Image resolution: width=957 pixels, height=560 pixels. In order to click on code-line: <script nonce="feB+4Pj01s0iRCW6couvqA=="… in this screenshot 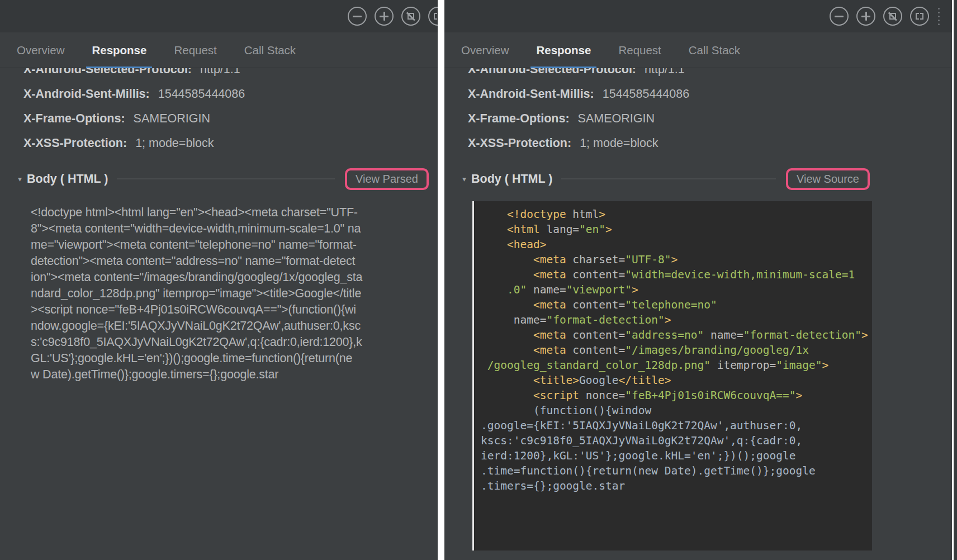, I will do `click(676, 396)`.